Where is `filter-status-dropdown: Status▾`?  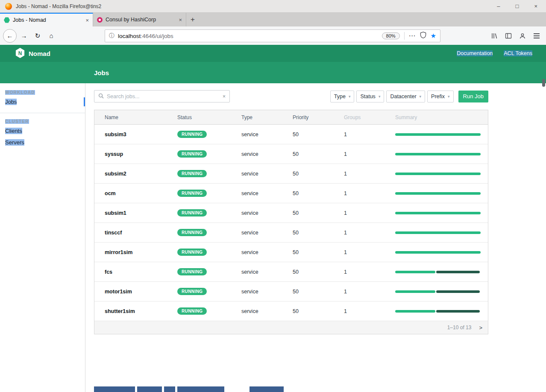
filter-status-dropdown: Status▾ is located at coordinates (370, 97).